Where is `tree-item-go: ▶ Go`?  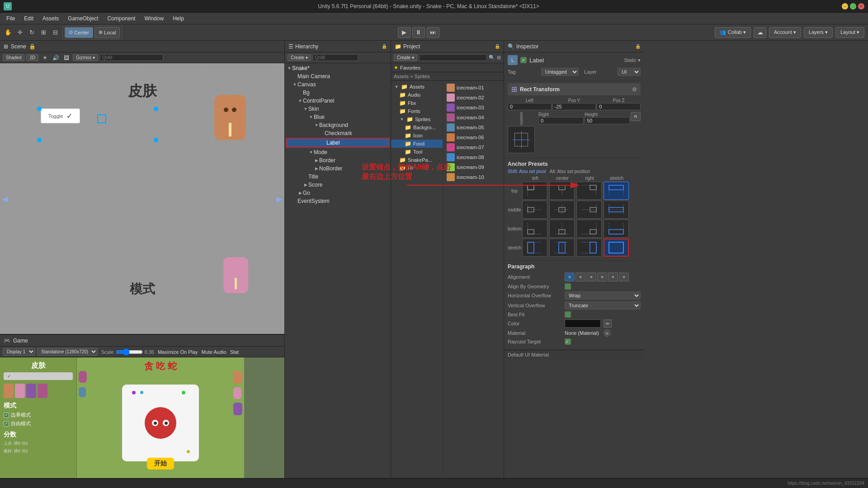
tree-item-go: ▶ Go is located at coordinates (338, 193).